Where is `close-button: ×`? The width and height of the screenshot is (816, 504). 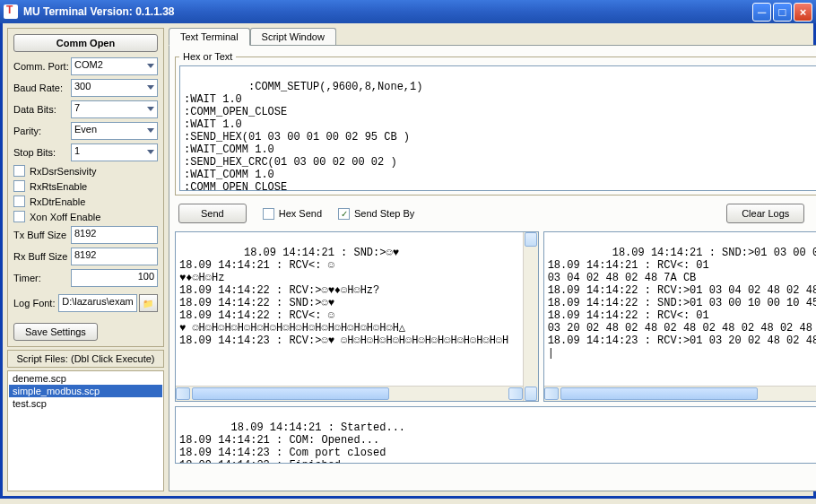
close-button: × is located at coordinates (803, 13).